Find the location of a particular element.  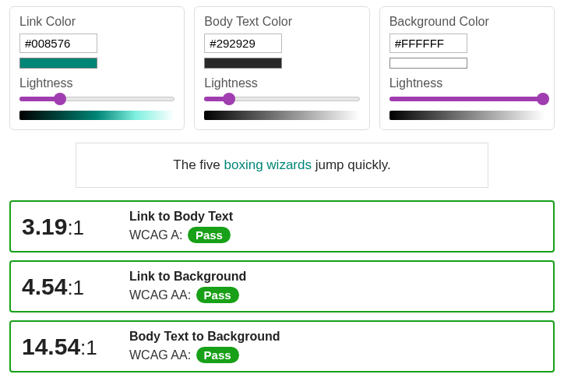

result-title: Link to Body Text is located at coordinates (336, 217).